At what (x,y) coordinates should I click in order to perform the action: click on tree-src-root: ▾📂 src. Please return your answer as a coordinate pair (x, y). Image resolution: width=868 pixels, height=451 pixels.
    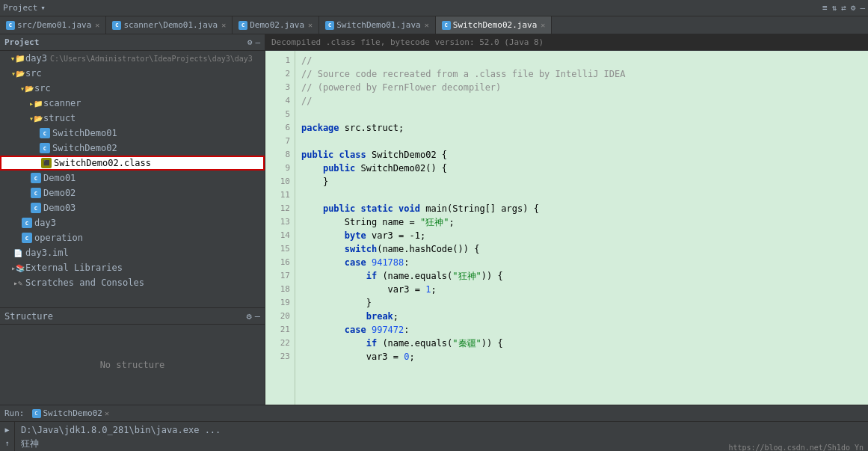
    Looking at the image, I should click on (132, 73).